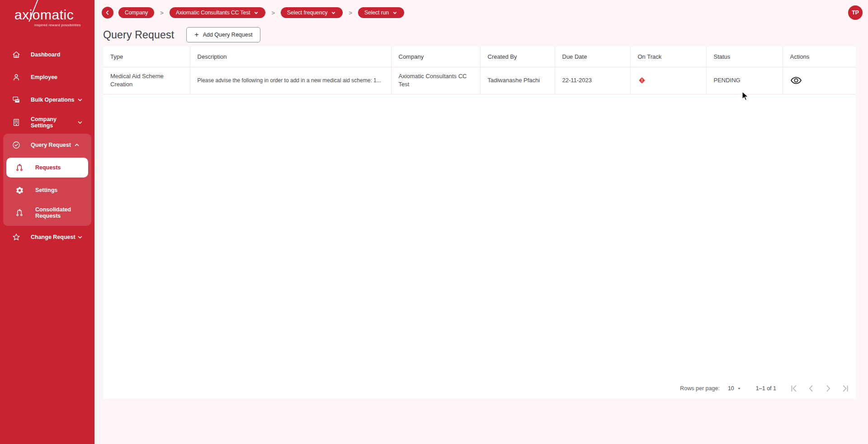 The height and width of the screenshot is (444, 868). I want to click on back-button, so click(108, 13).